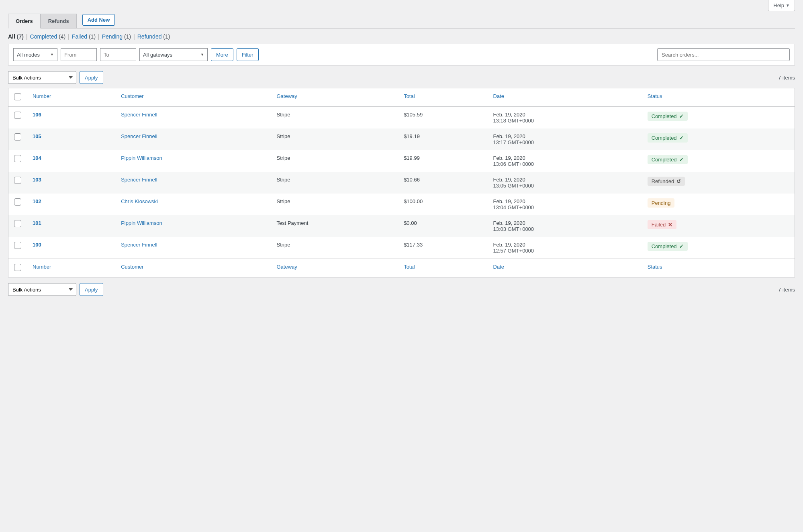 This screenshot has width=803, height=532. I want to click on total-value: $10.66, so click(412, 180).